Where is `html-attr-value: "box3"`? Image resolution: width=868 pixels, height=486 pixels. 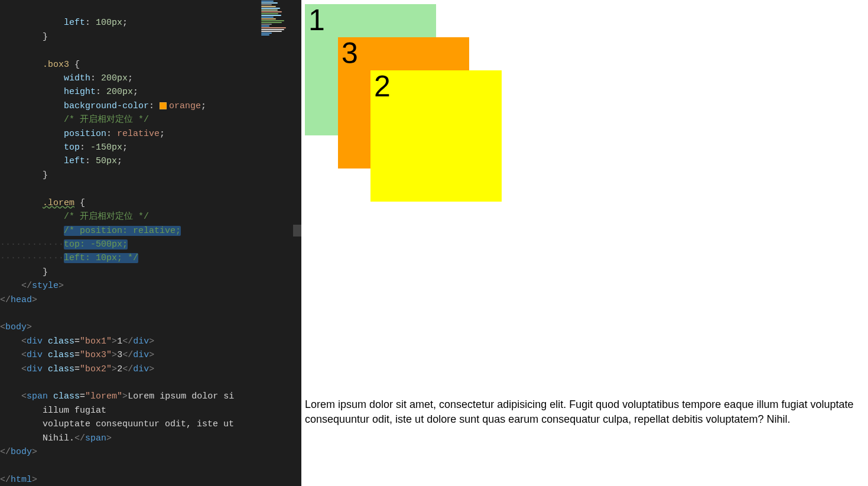
html-attr-value: "box3" is located at coordinates (96, 355).